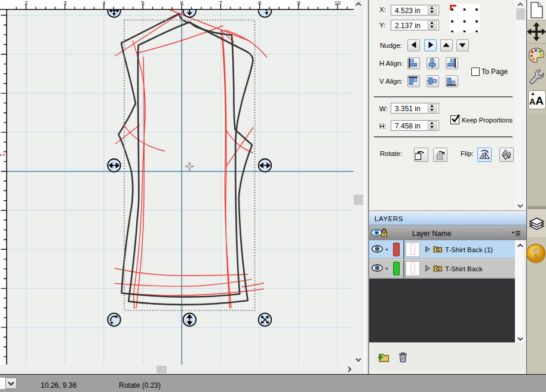 Image resolution: width=546 pixels, height=392 pixels. Describe the element at coordinates (26, 3) in the screenshot. I see `svg-text: 2` at that location.